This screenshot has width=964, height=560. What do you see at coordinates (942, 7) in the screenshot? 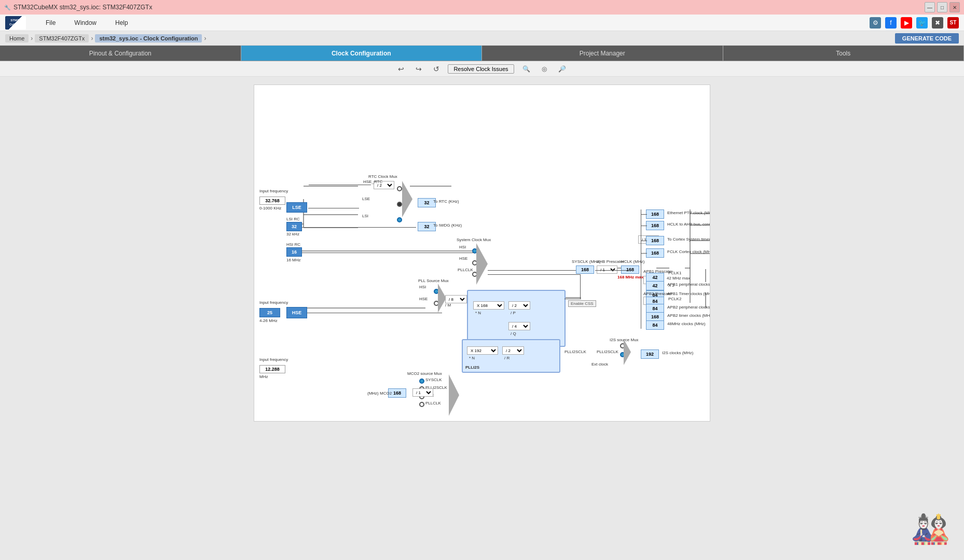
I see `maximize-button: □` at bounding box center [942, 7].